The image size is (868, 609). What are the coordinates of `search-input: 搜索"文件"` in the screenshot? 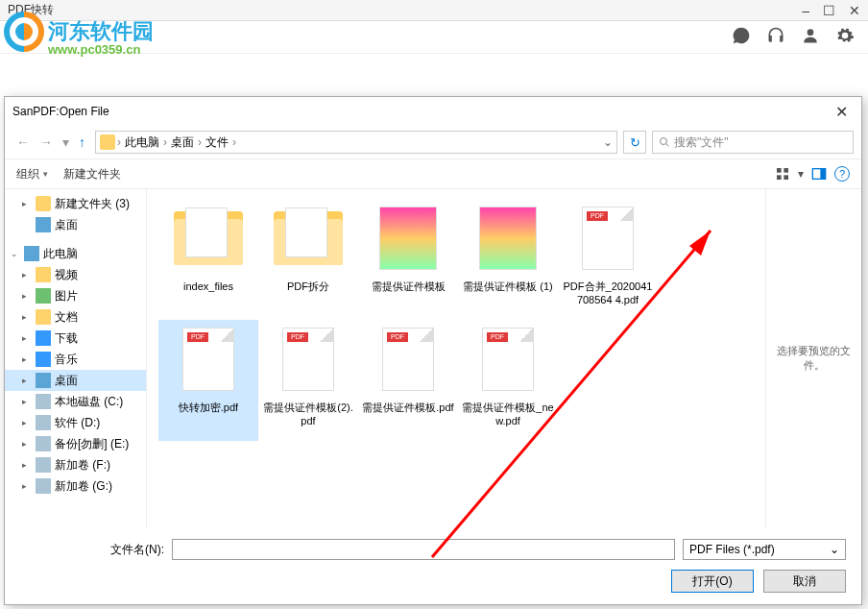 It's located at (753, 142).